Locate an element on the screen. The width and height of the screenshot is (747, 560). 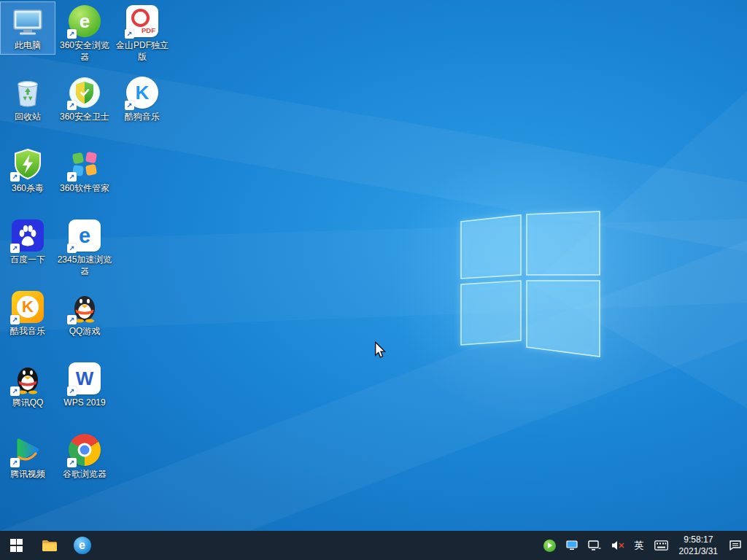
desktop-icon-360-safeguard: ↗ 360安全卫士 is located at coordinates (85, 99).